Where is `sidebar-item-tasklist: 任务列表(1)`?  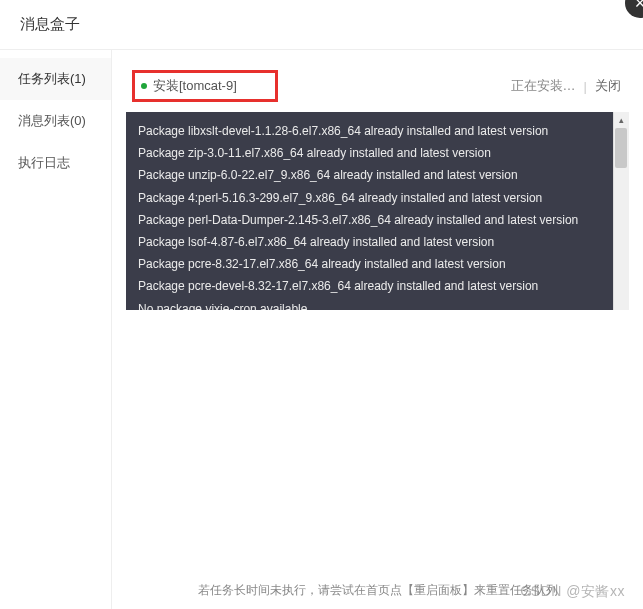
sidebar-item-tasklist: 任务列表(1) is located at coordinates (56, 79).